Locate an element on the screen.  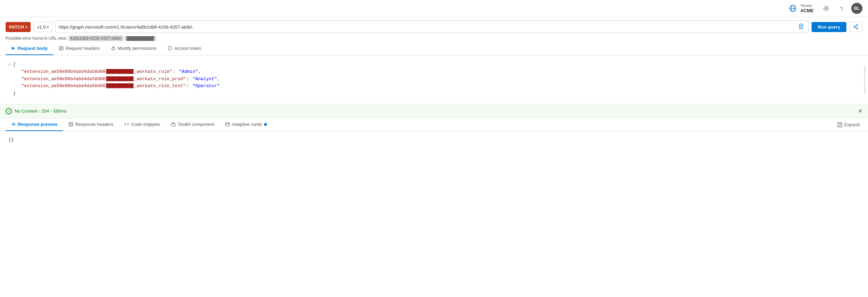
code-collapse: ☐ { "extension_ae58e98b4abd4da58d00█████… is located at coordinates (434, 79).